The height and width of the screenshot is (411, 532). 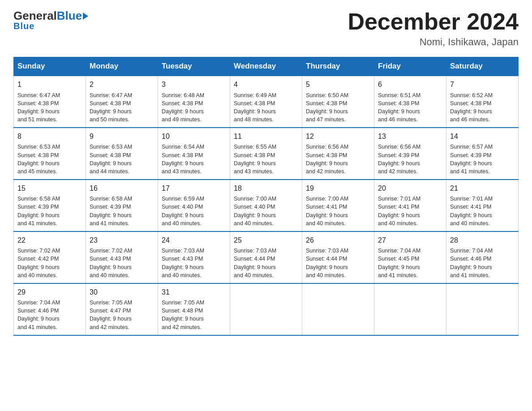 I want to click on day-info: Sunrise: 7:02 AMSunset: 4:43 PMDaylight:…, so click(x=122, y=263).